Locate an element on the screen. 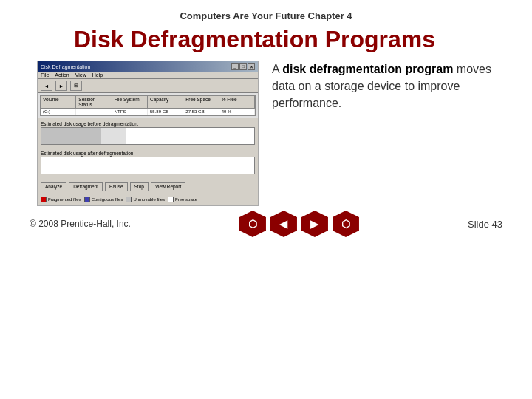  cell-status is located at coordinates (94, 112).